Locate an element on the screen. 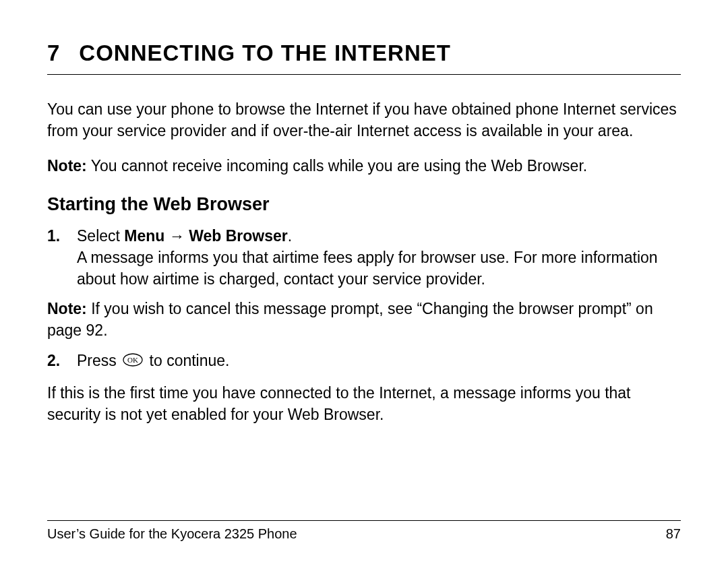  step-body: Press OK to continue. is located at coordinates (379, 361).